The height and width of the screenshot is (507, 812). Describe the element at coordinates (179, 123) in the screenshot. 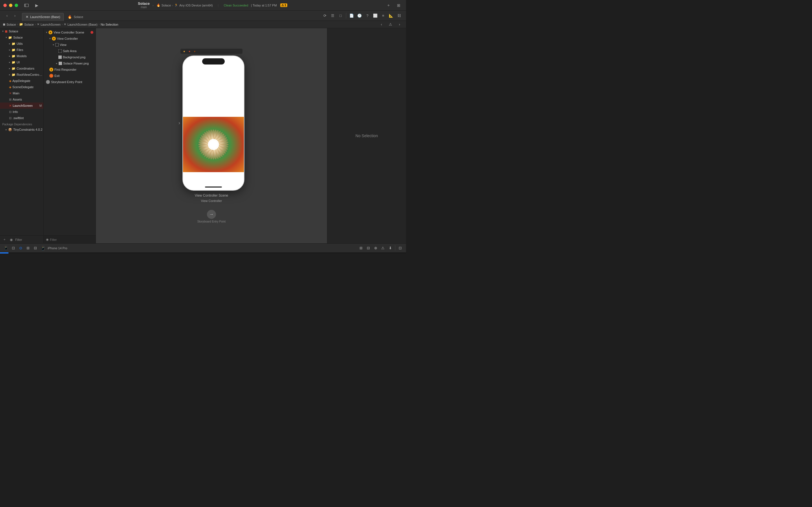

I see `scene-arrow-icon: ›` at that location.